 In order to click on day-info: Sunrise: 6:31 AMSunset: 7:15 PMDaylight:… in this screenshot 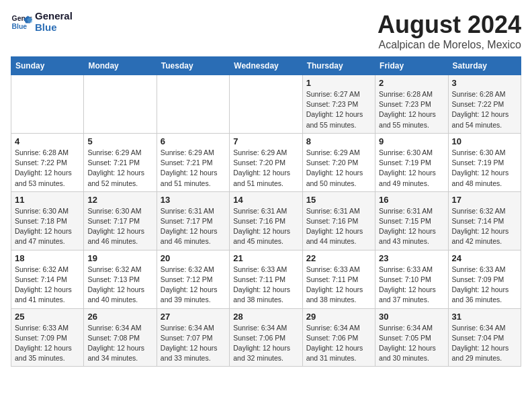, I will do `click(411, 227)`.